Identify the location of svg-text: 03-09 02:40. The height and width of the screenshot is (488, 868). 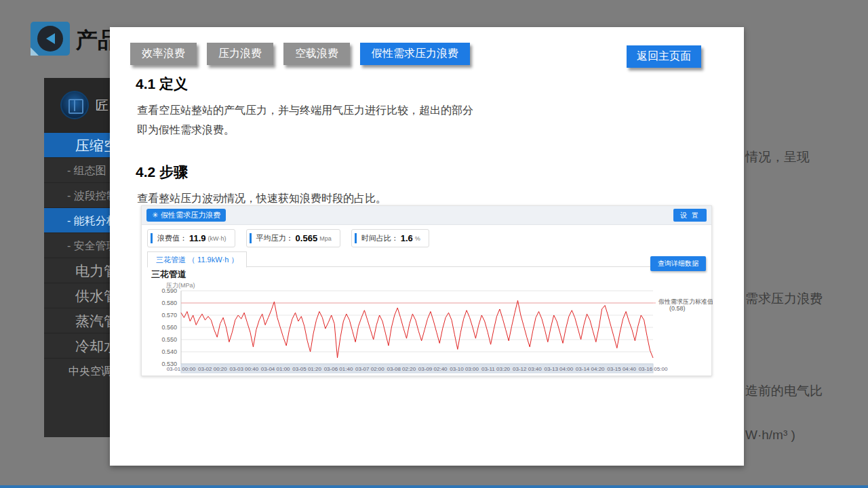
(433, 369).